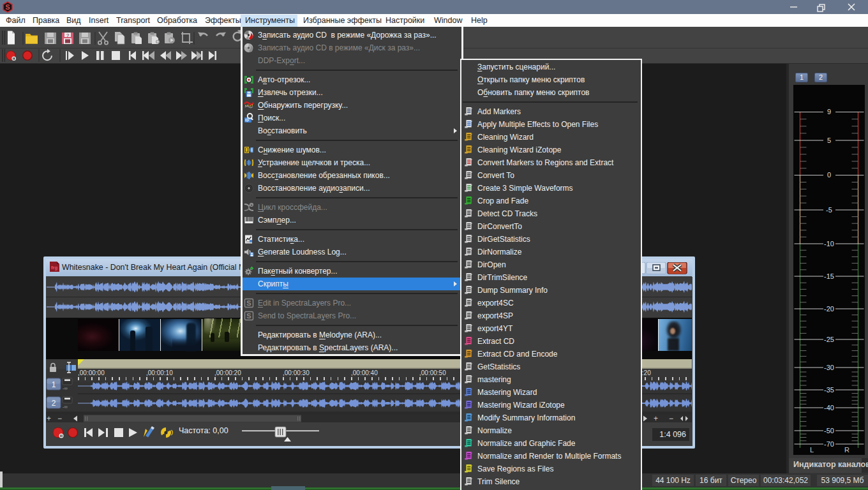 The width and height of the screenshot is (868, 490). I want to click on svg-text: frg, so click(54, 268).